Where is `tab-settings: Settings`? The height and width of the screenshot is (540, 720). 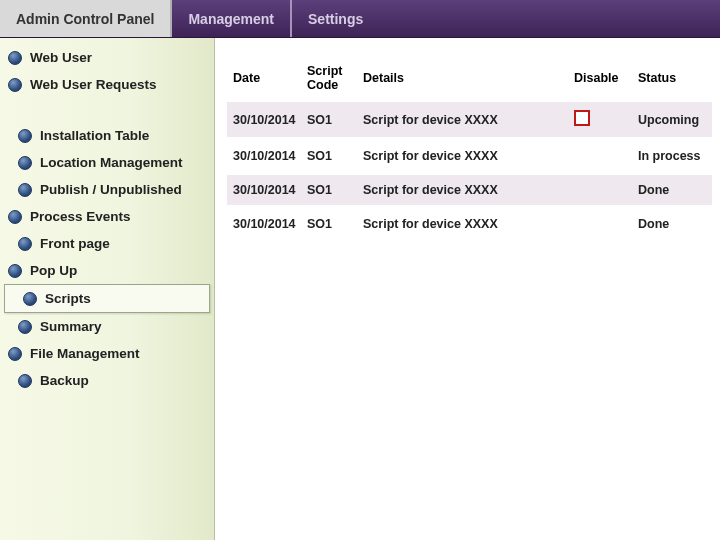
tab-settings: Settings is located at coordinates (336, 18).